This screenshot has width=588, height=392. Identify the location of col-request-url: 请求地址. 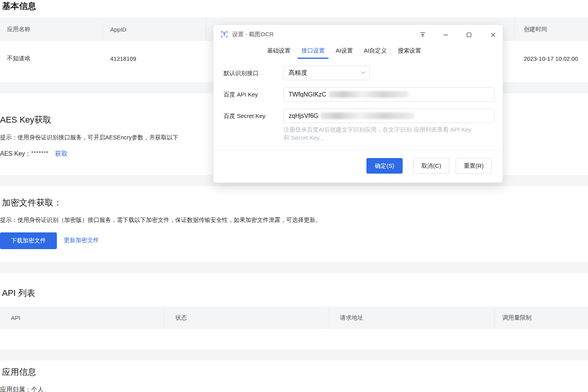
(352, 318).